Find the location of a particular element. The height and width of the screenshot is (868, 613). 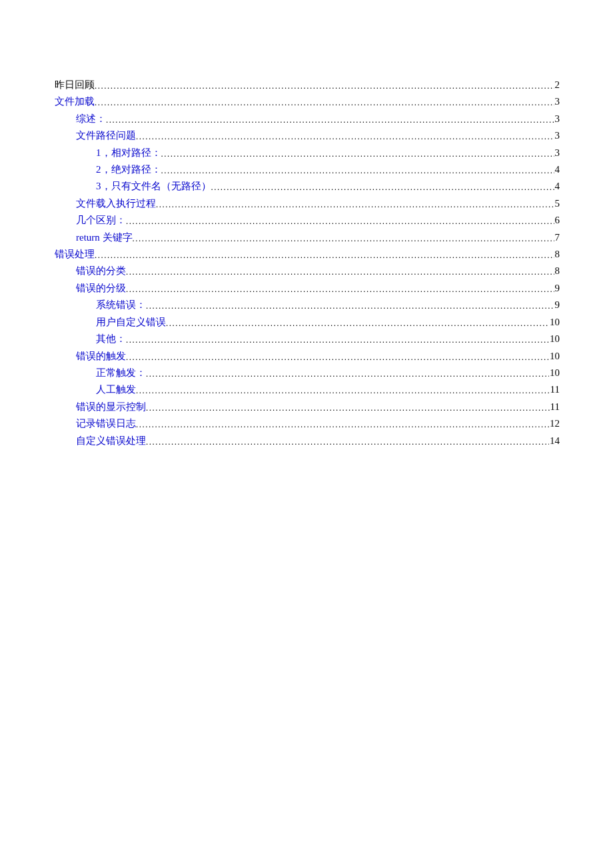

toc-page-number: 6 is located at coordinates (557, 220).